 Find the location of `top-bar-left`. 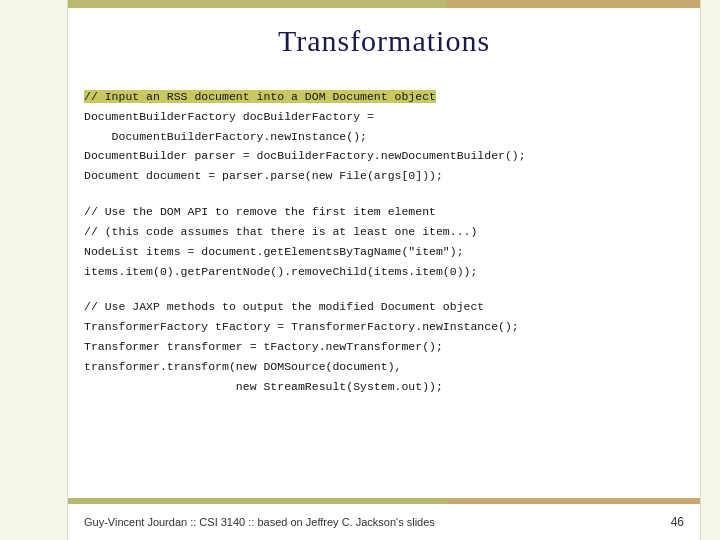

top-bar-left is located at coordinates (258, 4).